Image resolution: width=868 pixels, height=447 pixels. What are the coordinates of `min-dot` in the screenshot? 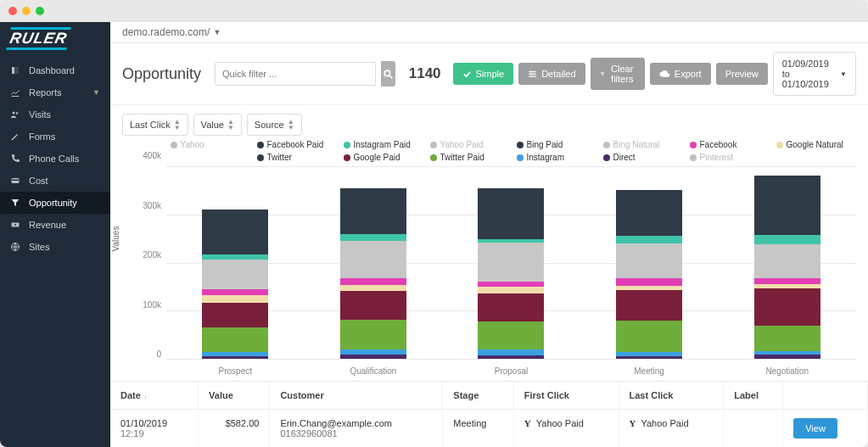 It's located at (26, 11).